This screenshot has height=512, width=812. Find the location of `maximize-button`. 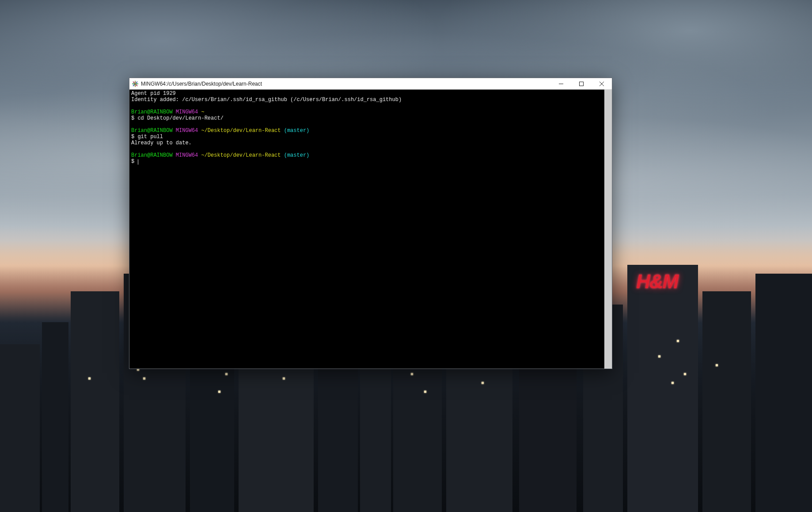

maximize-button is located at coordinates (581, 84).